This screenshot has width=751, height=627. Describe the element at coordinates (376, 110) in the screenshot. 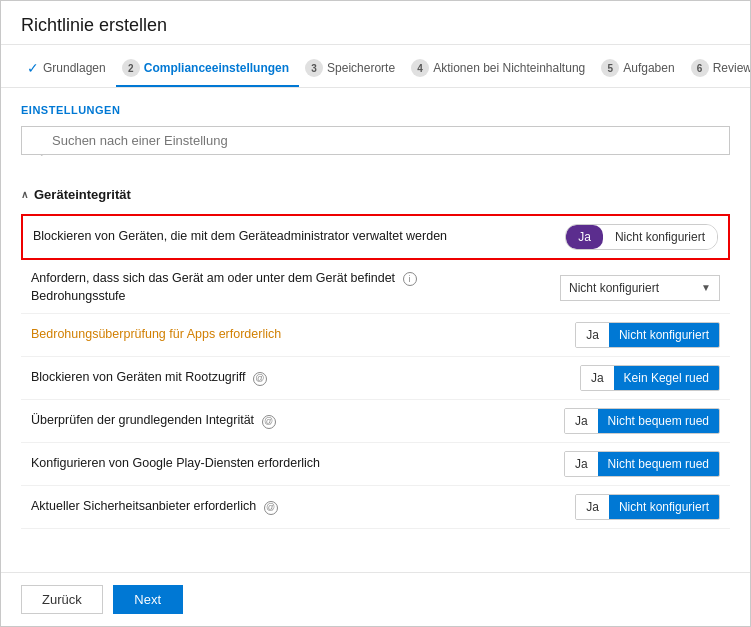

I see `section-title: EINSTELLUNGEN` at that location.